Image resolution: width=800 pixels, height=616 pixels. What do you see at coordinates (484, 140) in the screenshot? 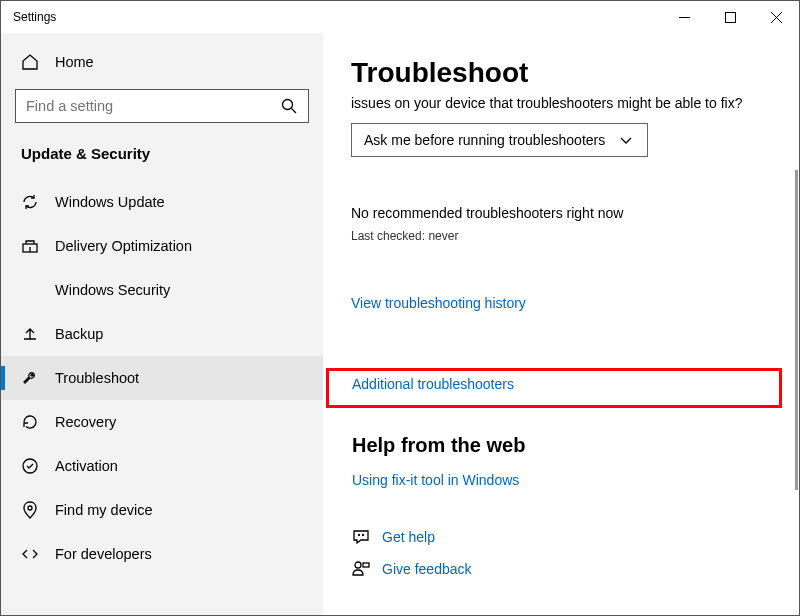
I see `dropdown-value: Ask me before running troubleshooters` at bounding box center [484, 140].